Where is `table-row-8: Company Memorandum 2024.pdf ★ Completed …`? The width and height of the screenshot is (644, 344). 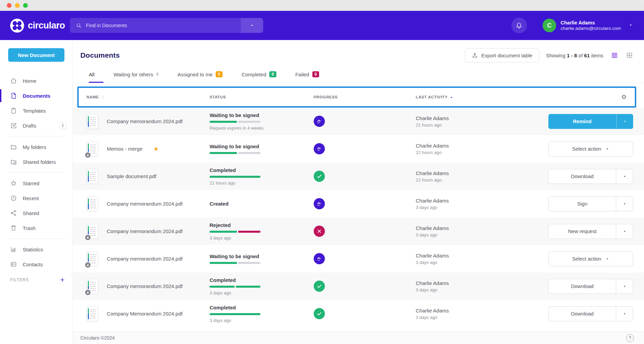 table-row-8: Company Memorandum 2024.pdf ★ Completed … is located at coordinates (358, 313).